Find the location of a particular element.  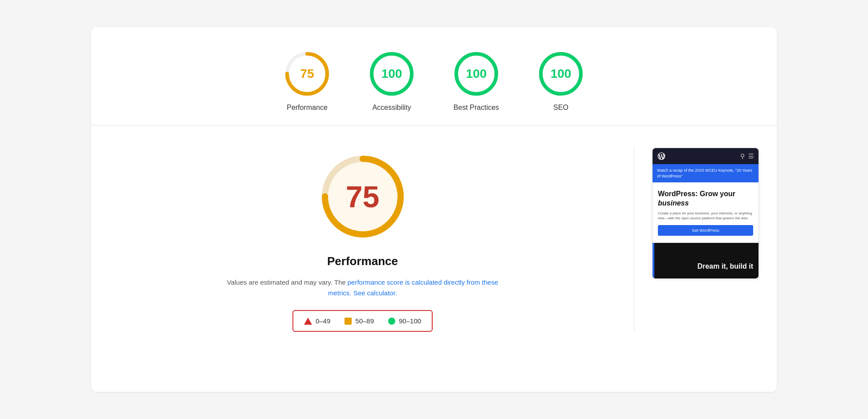

vertical-divider is located at coordinates (634, 240).